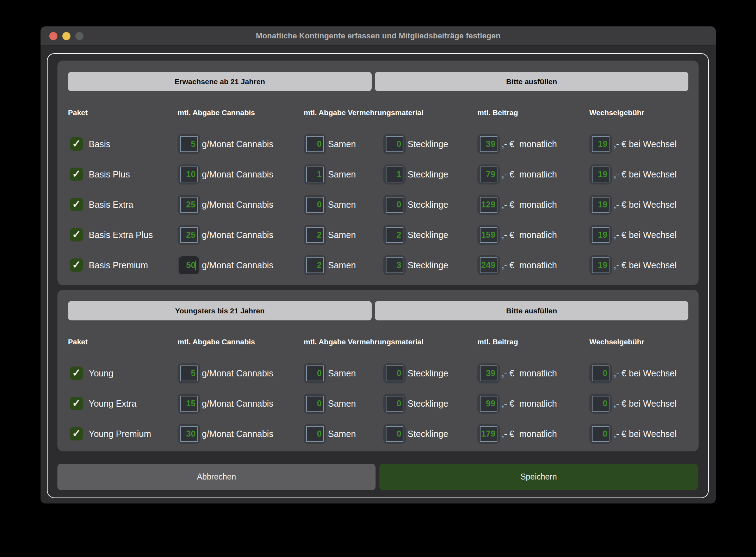 The width and height of the screenshot is (756, 557). I want to click on footer-buttons: Abbrechen Speichern, so click(378, 477).